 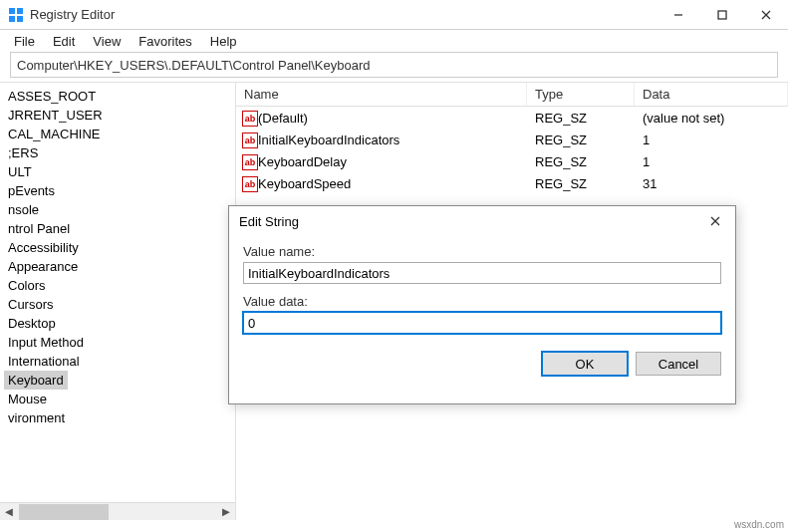 I want to click on list-cell-name: KeyboardSpeed, so click(x=392, y=183).